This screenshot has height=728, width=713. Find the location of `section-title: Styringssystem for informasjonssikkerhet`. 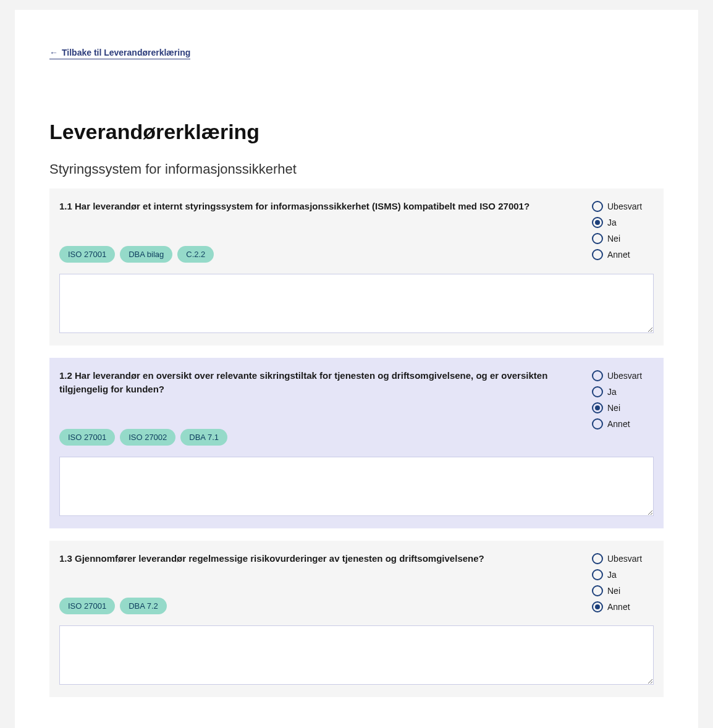

section-title: Styringssystem for informasjonssikkerhet is located at coordinates (356, 169).